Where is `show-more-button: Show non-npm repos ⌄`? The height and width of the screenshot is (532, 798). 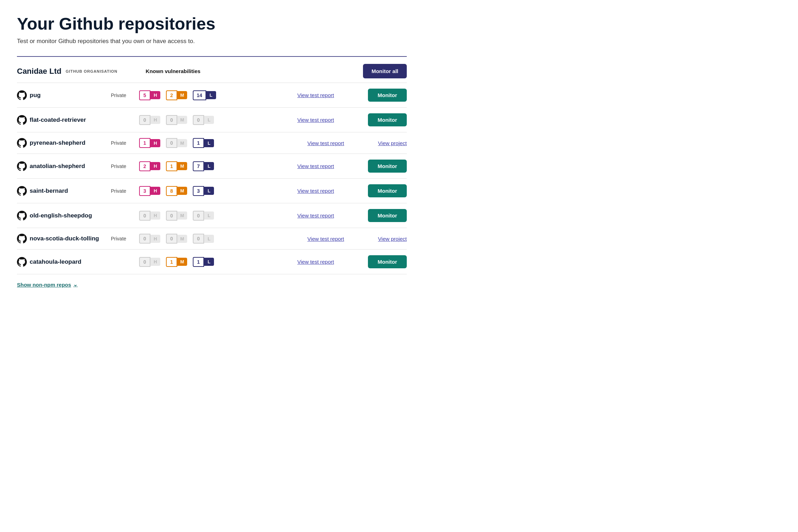
show-more-button: Show non-npm repos ⌄ is located at coordinates (212, 285).